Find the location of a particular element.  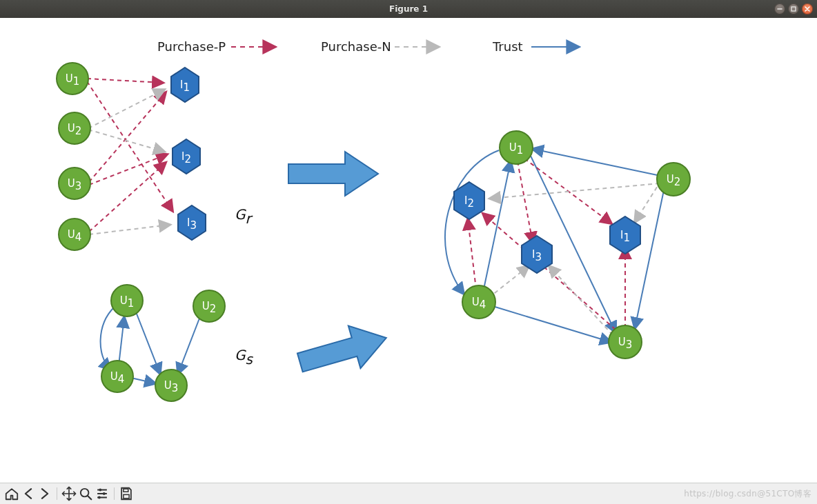

graph-gs: U1 U2 U3 U4 is located at coordinates (163, 343).